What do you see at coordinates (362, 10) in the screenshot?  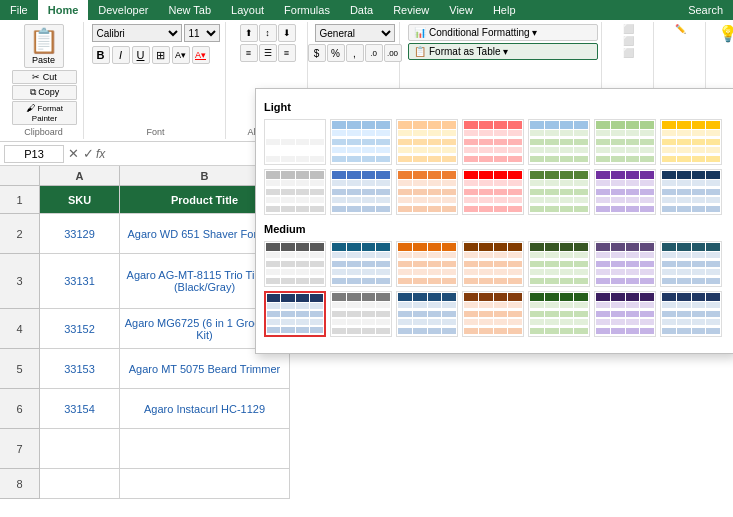 I see `tab-data: Data` at bounding box center [362, 10].